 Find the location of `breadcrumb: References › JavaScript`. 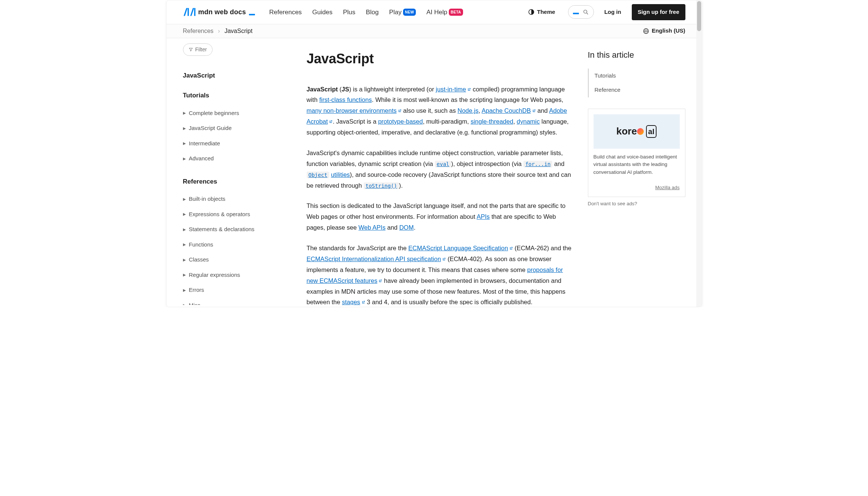

breadcrumb: References › JavaScript is located at coordinates (218, 31).